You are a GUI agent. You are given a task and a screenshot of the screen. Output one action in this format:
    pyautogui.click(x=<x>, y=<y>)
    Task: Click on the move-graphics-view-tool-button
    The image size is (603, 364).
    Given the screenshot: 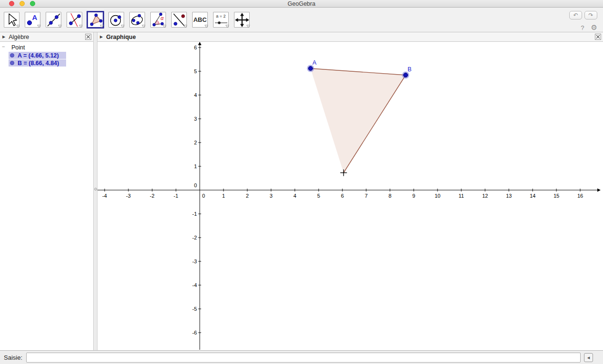 What is the action you would take?
    pyautogui.click(x=242, y=20)
    